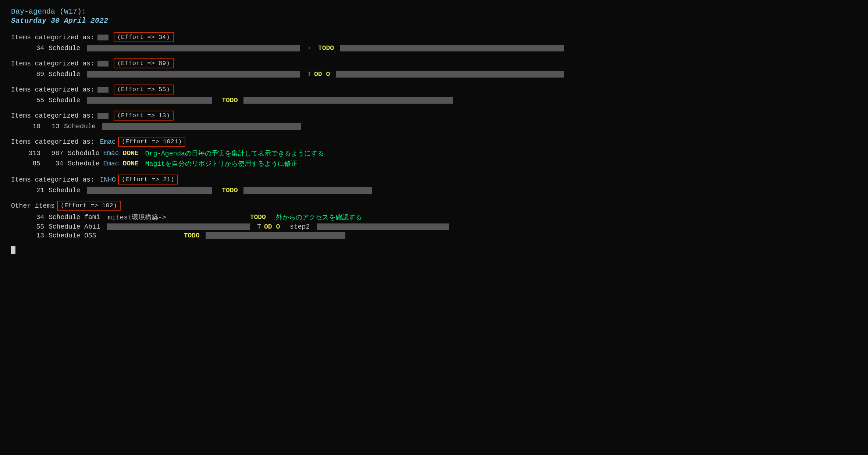  What do you see at coordinates (64, 100) in the screenshot?
I see `item-type-3-1: Schedule` at bounding box center [64, 100].